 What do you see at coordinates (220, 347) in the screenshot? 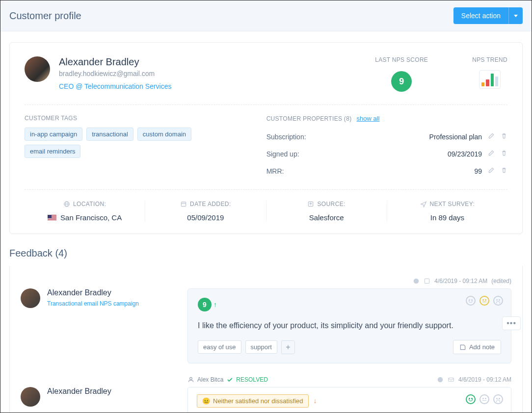
I see `feedback-tag: easy of use` at bounding box center [220, 347].